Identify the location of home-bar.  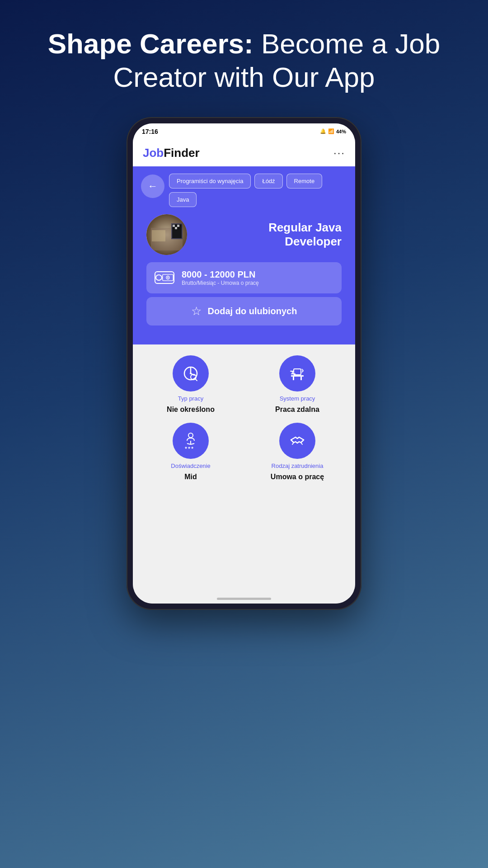
(244, 599).